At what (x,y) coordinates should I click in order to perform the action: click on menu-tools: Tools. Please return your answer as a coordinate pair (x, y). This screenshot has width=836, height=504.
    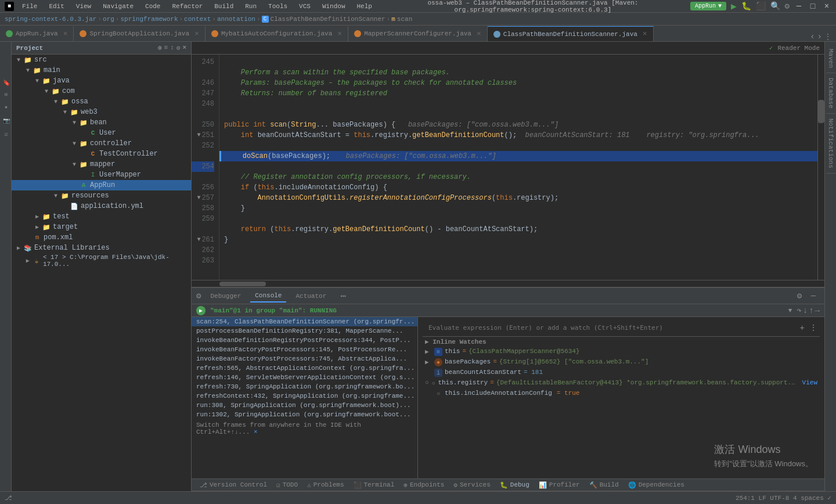
    Looking at the image, I should click on (278, 6).